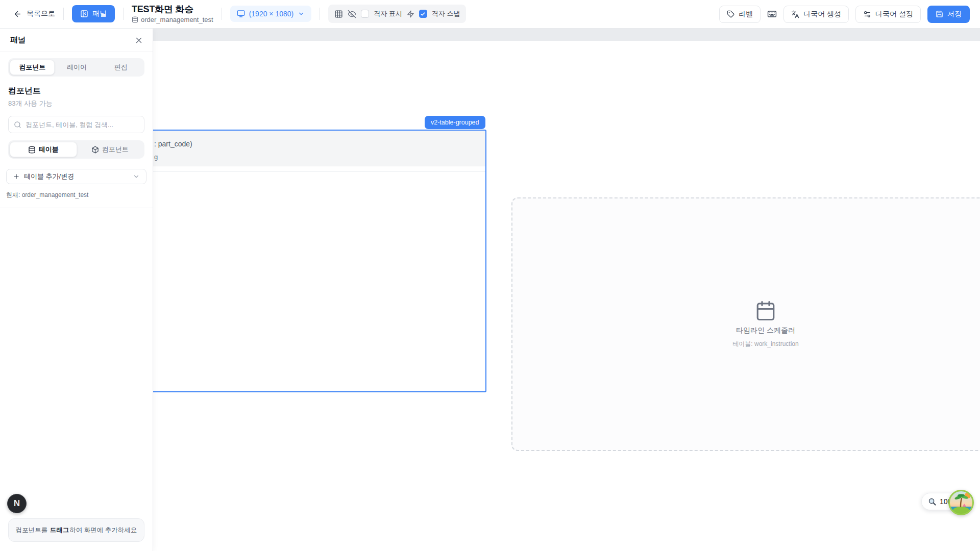 This screenshot has width=980, height=551. What do you see at coordinates (110, 149) in the screenshot?
I see `mode-component-tab: 컴포넌트` at bounding box center [110, 149].